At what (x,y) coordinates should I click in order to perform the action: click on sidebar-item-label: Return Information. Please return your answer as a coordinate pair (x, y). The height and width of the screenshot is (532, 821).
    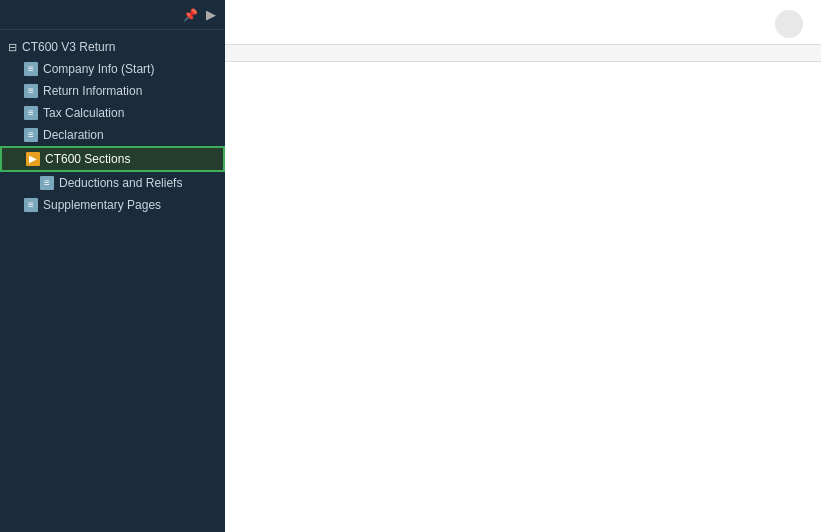
    Looking at the image, I should click on (92, 91).